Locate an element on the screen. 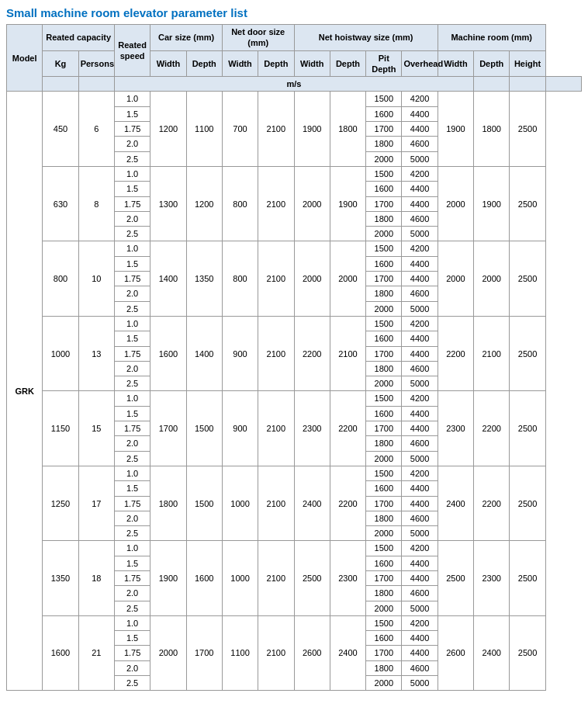  door-width-cell: 800 is located at coordinates (240, 203).